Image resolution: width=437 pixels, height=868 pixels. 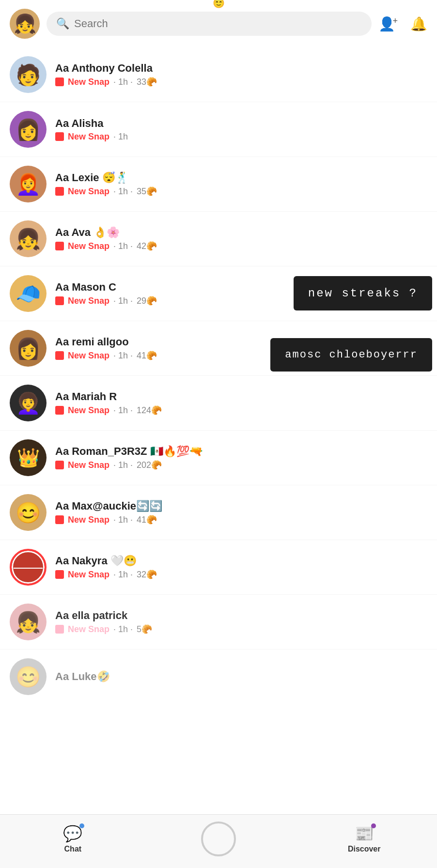 What do you see at coordinates (241, 512) in the screenshot?
I see `friend-info: Aa Max@auckie🔄🔄 New Snap · 1h · 41🥐` at bounding box center [241, 512].